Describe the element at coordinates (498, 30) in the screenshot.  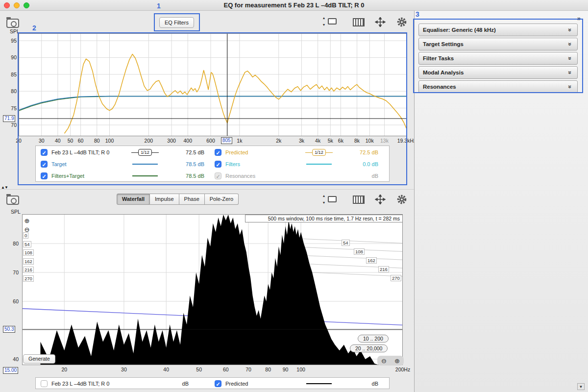
I see `accordion-equaliser: Equaliser: Generic (48 kHz) »` at that location.